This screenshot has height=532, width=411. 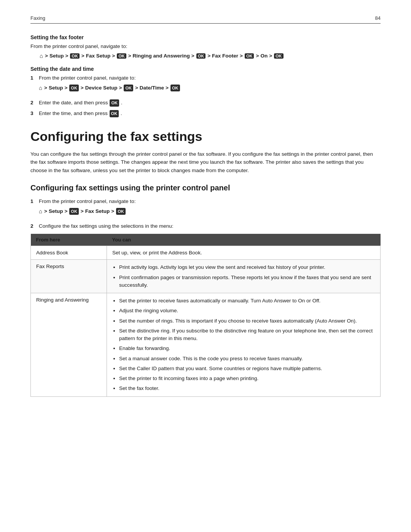 What do you see at coordinates (206, 113) in the screenshot?
I see `date-time-step-3: 3 Enter the time, and then press OK .` at bounding box center [206, 113].